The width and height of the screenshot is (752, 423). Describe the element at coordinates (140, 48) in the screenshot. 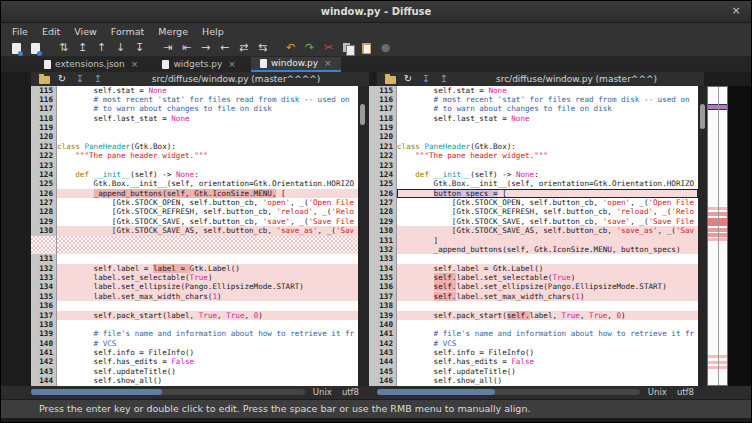

I see `last-difference-icon: ↧` at that location.